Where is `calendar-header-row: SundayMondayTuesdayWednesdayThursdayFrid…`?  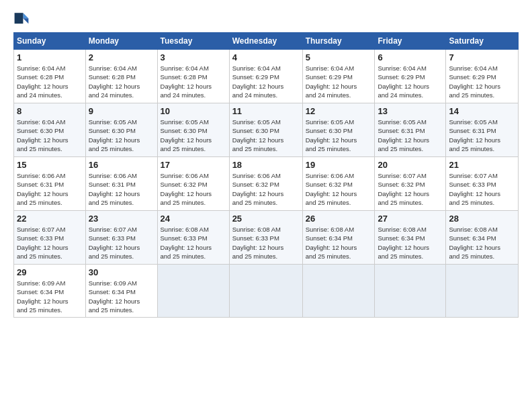 calendar-header-row: SundayMondayTuesdayWednesdayThursdayFrid… is located at coordinates (266, 42).